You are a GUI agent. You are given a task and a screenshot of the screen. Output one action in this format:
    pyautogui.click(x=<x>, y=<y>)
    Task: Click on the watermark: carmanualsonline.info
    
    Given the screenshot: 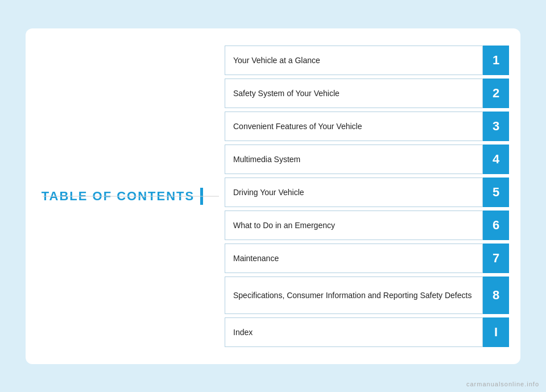 What is the action you would take?
    pyautogui.click(x=503, y=384)
    